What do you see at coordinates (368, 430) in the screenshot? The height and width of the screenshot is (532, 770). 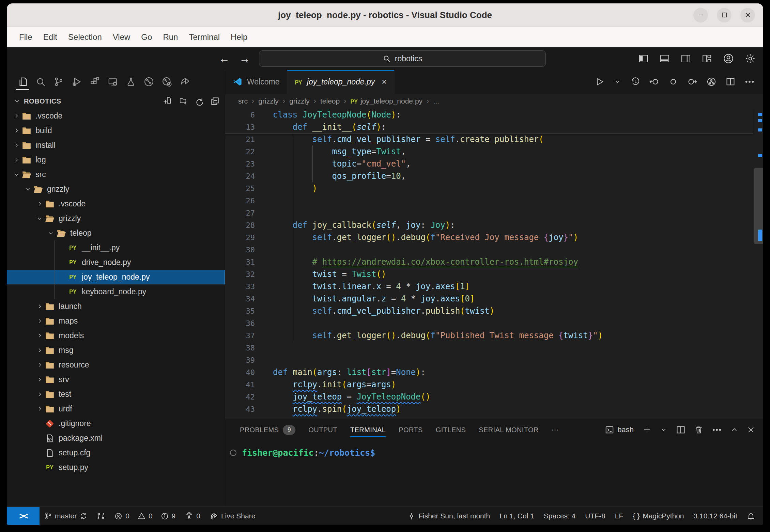 I see `panel-tab-terminal: TERMINAL` at bounding box center [368, 430].